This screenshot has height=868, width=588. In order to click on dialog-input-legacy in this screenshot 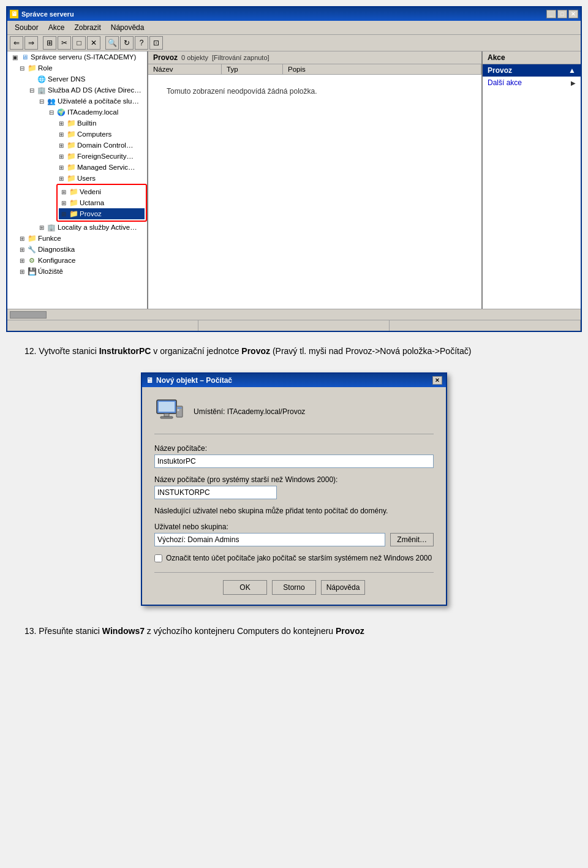, I will do `click(216, 492)`.